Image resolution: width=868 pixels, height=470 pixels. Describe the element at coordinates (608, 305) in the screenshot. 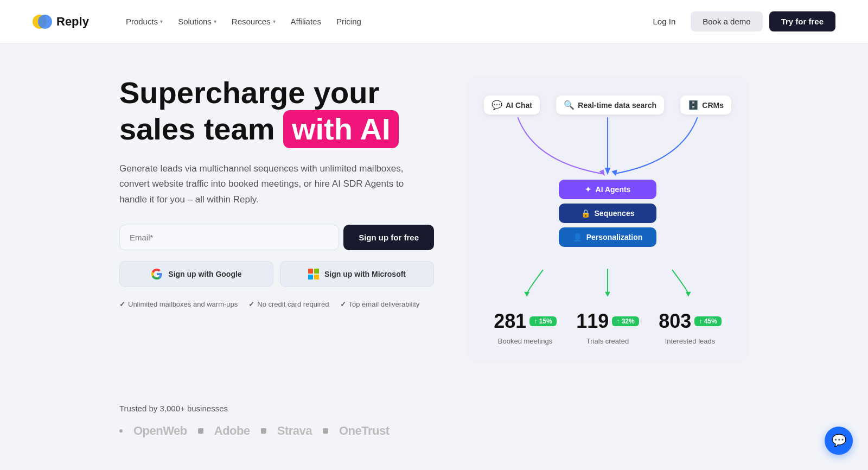

I see `stats-area: 281 ↑ 15% Booked meetings 119 ↑ 32% Tria…` at that location.